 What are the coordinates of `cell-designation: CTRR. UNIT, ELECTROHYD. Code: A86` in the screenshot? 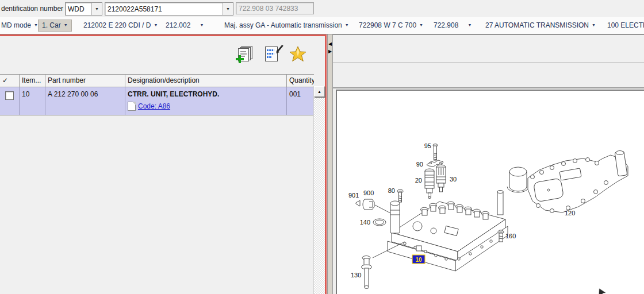 It's located at (206, 101).